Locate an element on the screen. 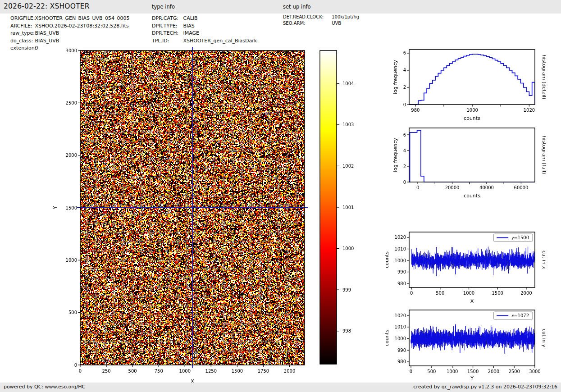 The image size is (561, 392). title-bar: 2026-02-22: XSHOOTER type info set-up in… is located at coordinates (280, 7).